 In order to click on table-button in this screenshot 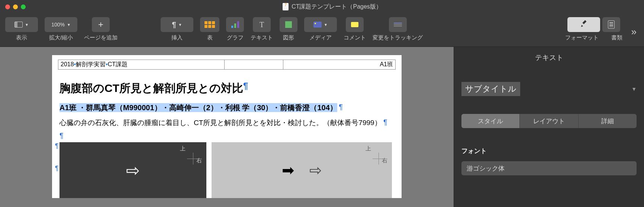, I will do `click(210, 25)`.